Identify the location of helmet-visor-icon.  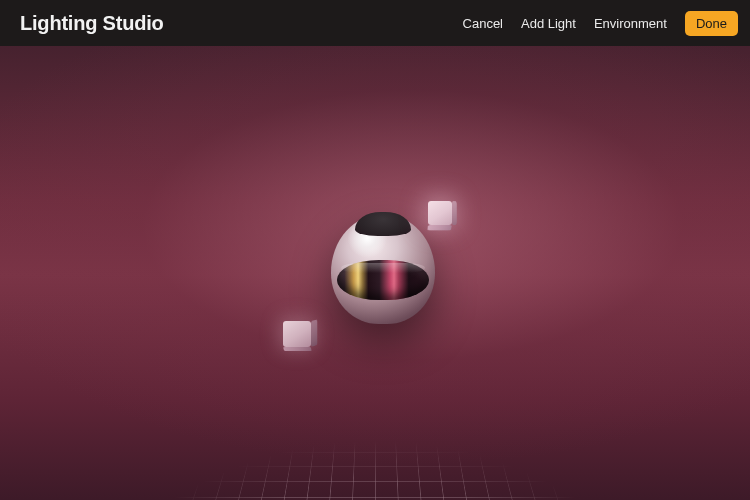
(383, 280).